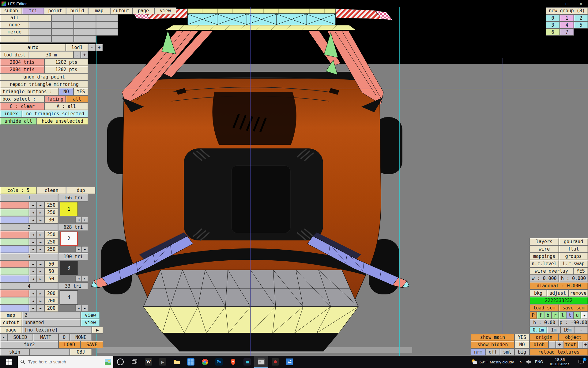  I want to click on cortana-button, so click(120, 362).